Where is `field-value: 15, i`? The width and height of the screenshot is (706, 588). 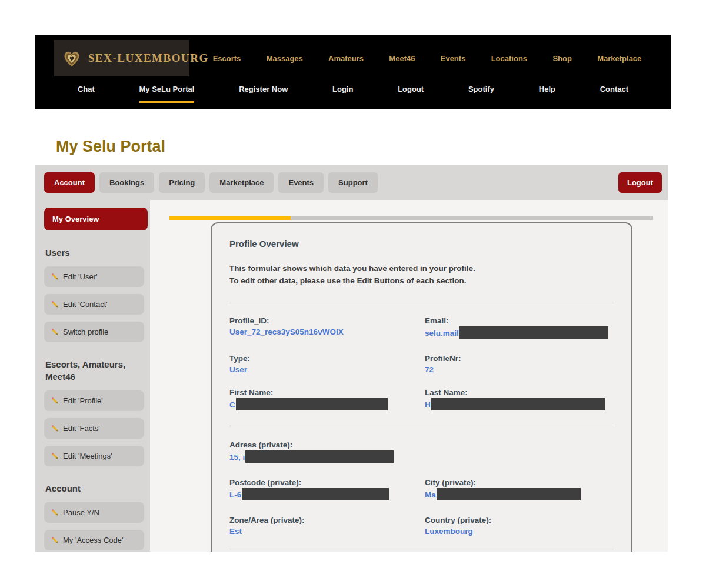 field-value: 15, i is located at coordinates (327, 457).